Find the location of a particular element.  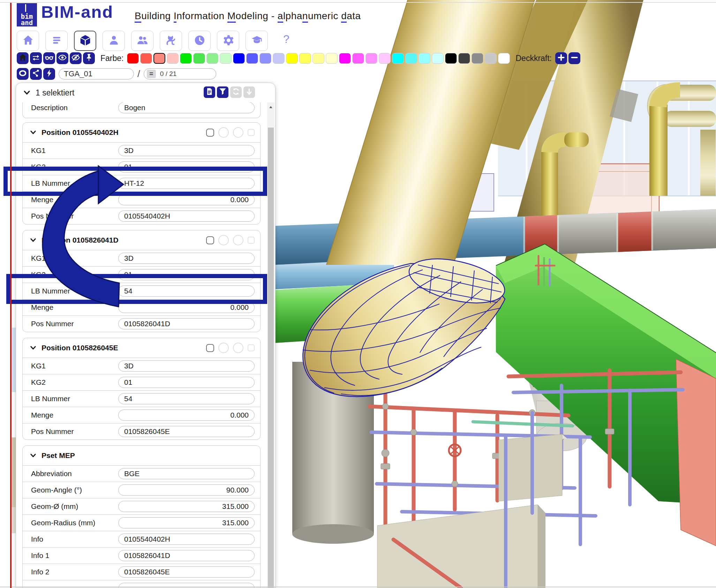

panel-scrollbar is located at coordinates (271, 345).